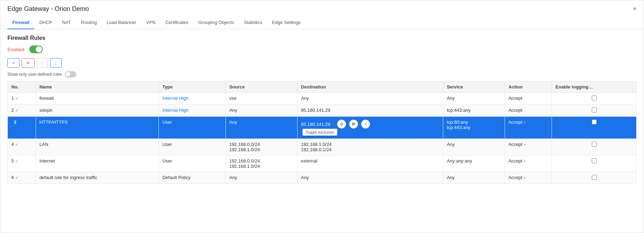  I want to click on table-header: No.NameTypeSourceDestinationServiceActio…, so click(322, 87).